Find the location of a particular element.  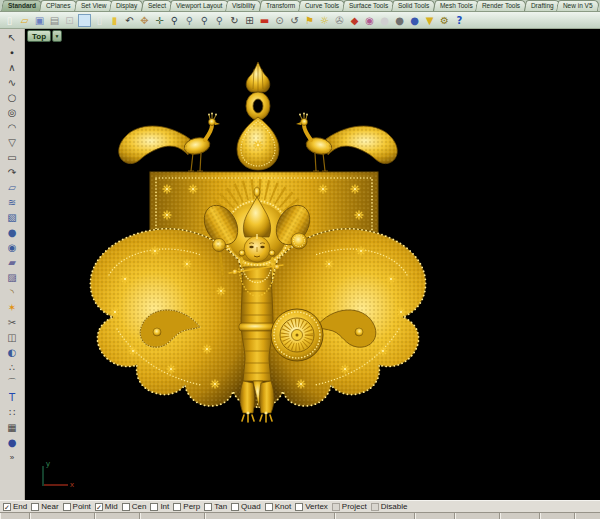

help-icon: ? is located at coordinates (460, 20).